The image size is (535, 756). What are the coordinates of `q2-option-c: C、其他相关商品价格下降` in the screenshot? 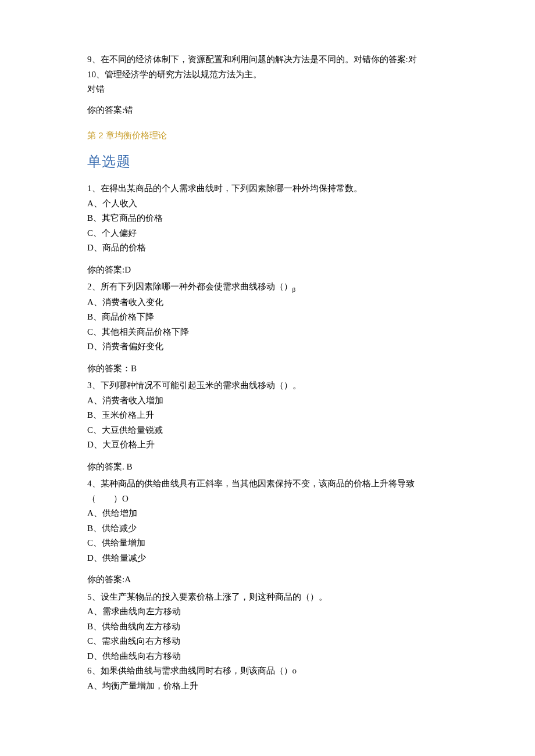 It's located at (268, 332).